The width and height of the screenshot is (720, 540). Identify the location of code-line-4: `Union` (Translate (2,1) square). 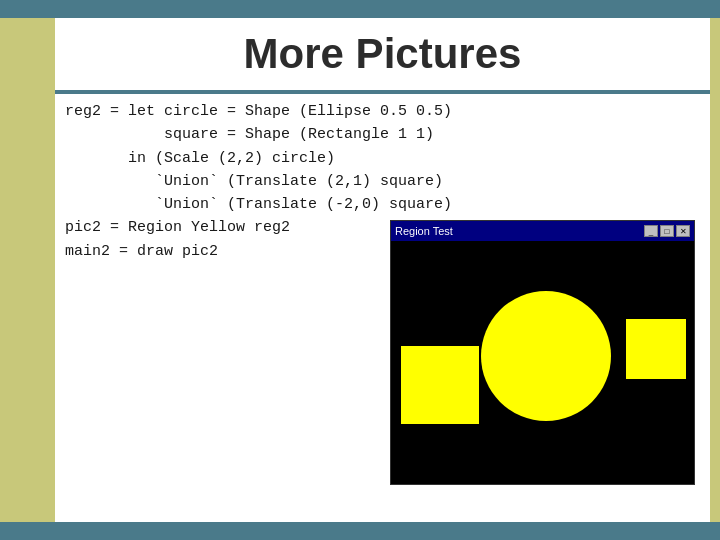
(385, 182).